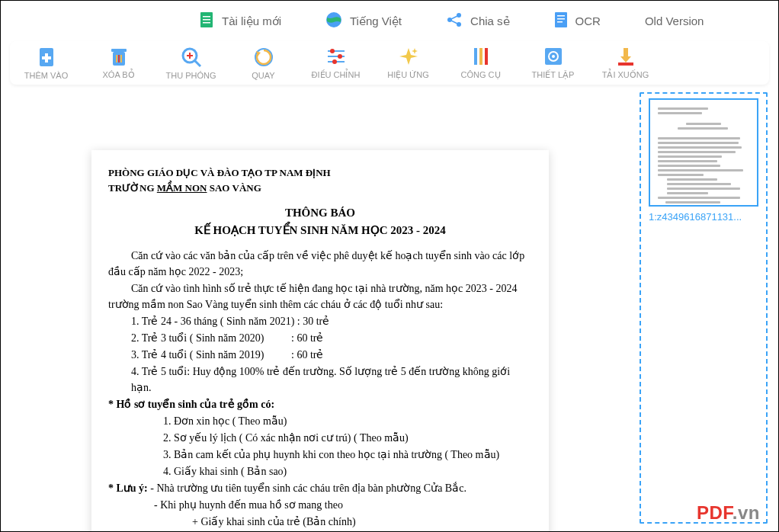 This screenshot has width=779, height=532. What do you see at coordinates (409, 56) in the screenshot?
I see `sparkle-icon` at bounding box center [409, 56].